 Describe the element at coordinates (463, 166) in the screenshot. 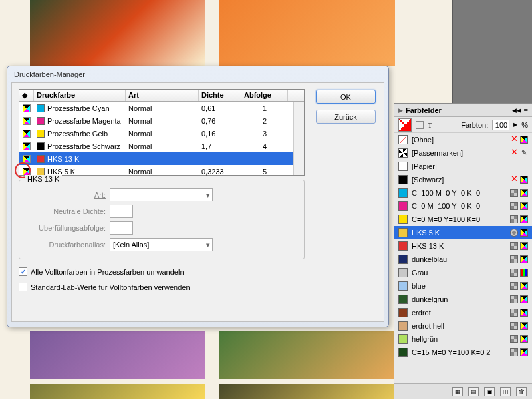

I see `swatch-row: [Papier]` at that location.